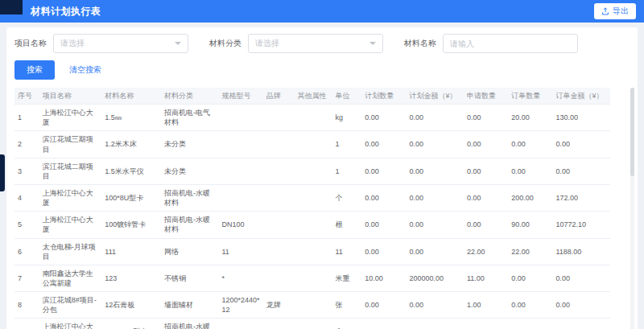 The height and width of the screenshot is (329, 644). Describe the element at coordinates (373, 43) in the screenshot. I see `chevron-down-icon` at that location.